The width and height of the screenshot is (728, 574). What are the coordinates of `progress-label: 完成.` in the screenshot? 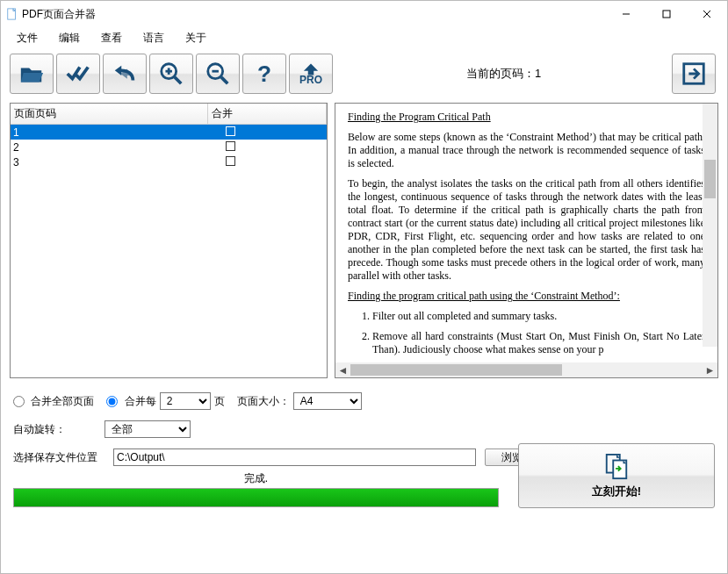 It's located at (256, 479).